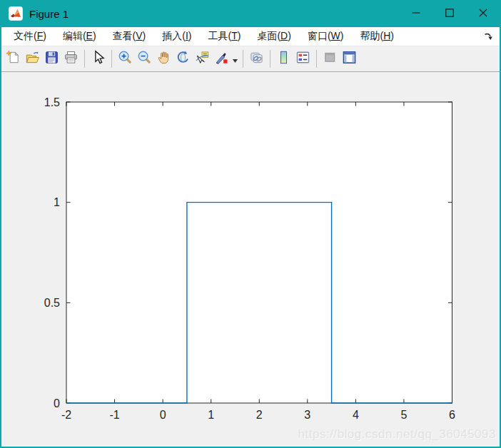 The height and width of the screenshot is (448, 501). What do you see at coordinates (52, 302) in the screenshot?
I see `y-tick-label: 0.5` at bounding box center [52, 302].